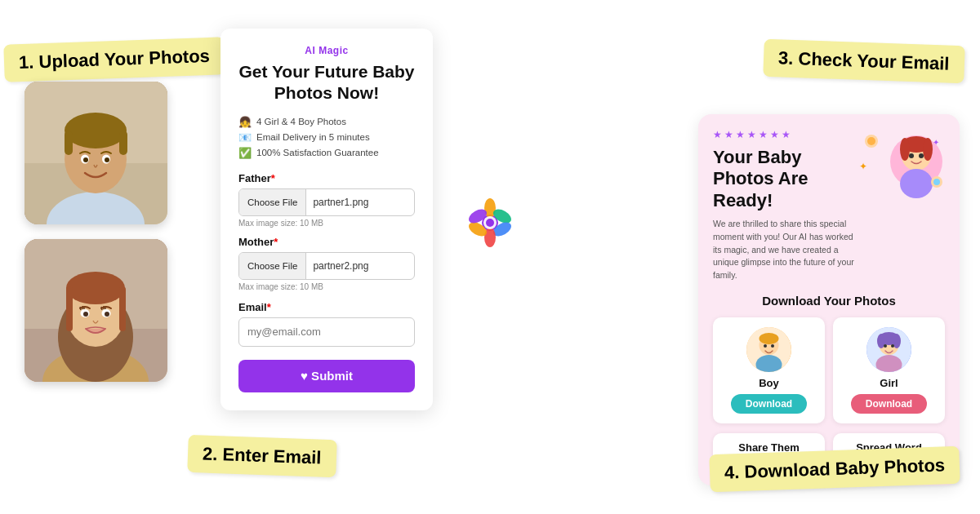 The width and height of the screenshot is (980, 514). I want to click on feature-list: 👧 4 Girl & 4 Boy Photos 📧 Email Delivery…, so click(327, 137).